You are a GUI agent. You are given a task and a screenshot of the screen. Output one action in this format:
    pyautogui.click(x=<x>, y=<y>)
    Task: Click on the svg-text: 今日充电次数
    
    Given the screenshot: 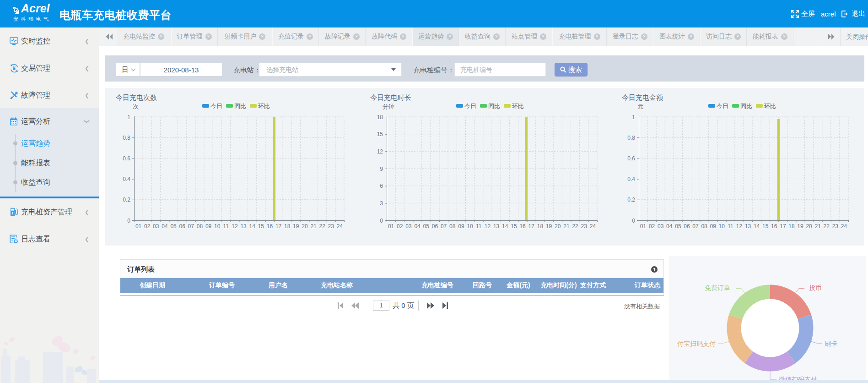 What is the action you would take?
    pyautogui.click(x=136, y=97)
    